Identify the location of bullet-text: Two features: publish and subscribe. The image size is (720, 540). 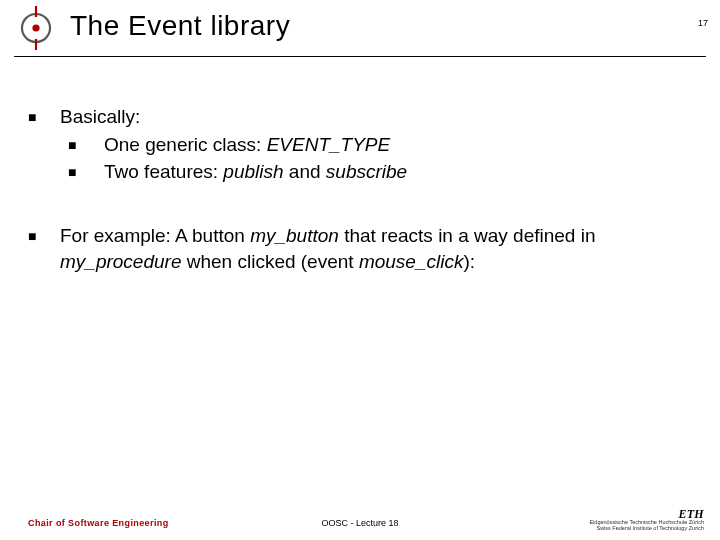
(398, 172).